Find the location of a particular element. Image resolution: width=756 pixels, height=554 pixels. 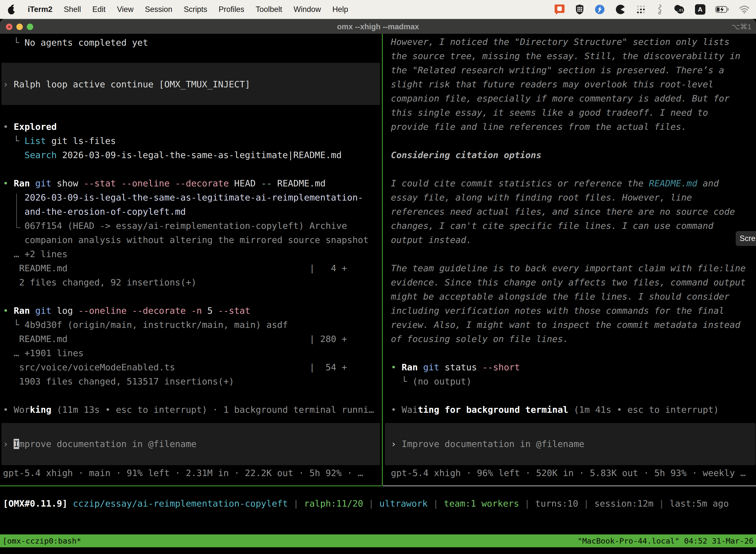

tmux-session-label: [omx-cczip0:bash* is located at coordinates (42, 541).